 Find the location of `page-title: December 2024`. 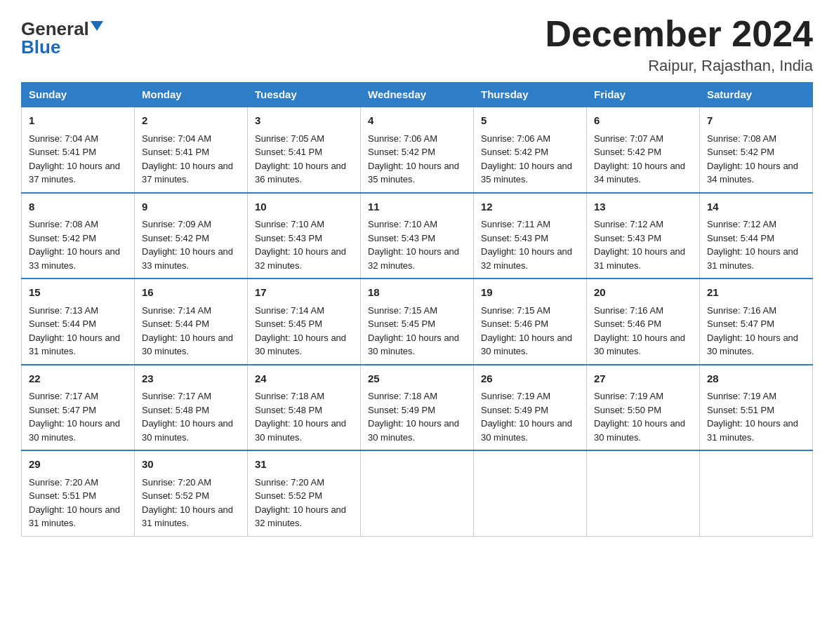

page-title: December 2024 is located at coordinates (679, 34).